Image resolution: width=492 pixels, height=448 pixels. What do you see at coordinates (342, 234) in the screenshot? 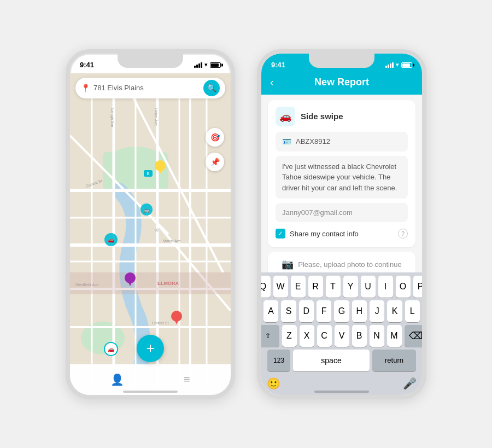
I see `share-label: Share my contact info` at bounding box center [342, 234].